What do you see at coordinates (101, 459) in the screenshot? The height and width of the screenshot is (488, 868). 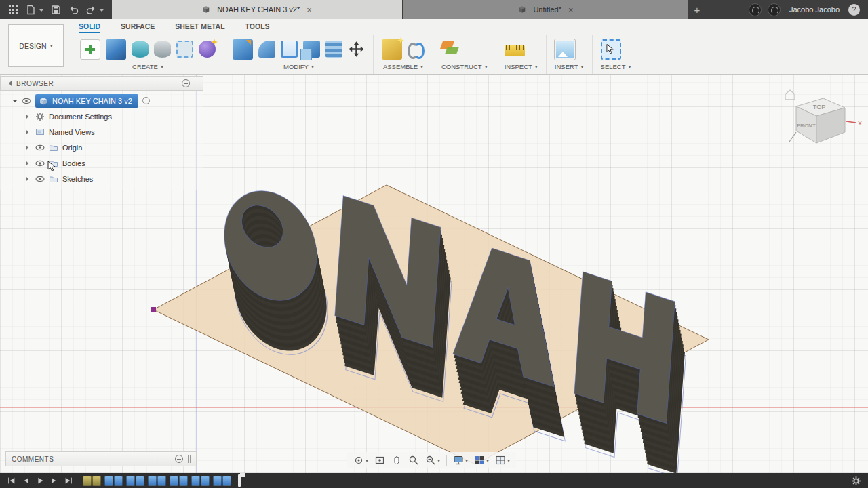 I see `comments-panel: COMMENTS` at bounding box center [101, 459].